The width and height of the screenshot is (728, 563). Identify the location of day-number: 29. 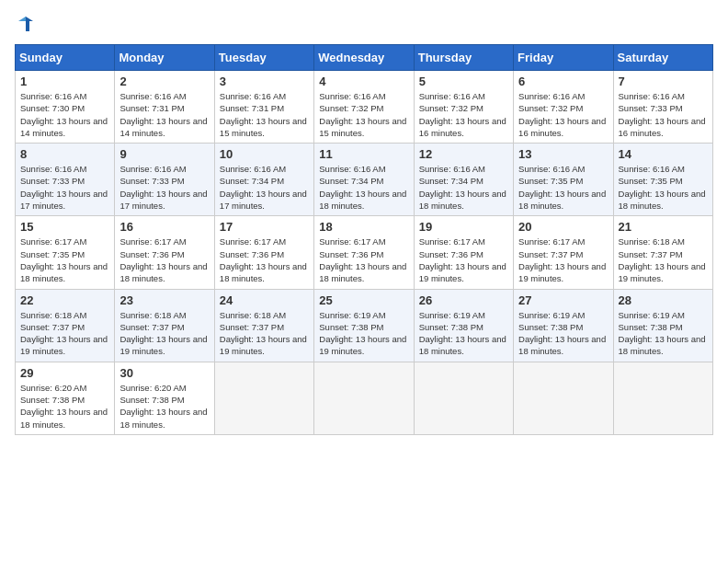
(64, 373).